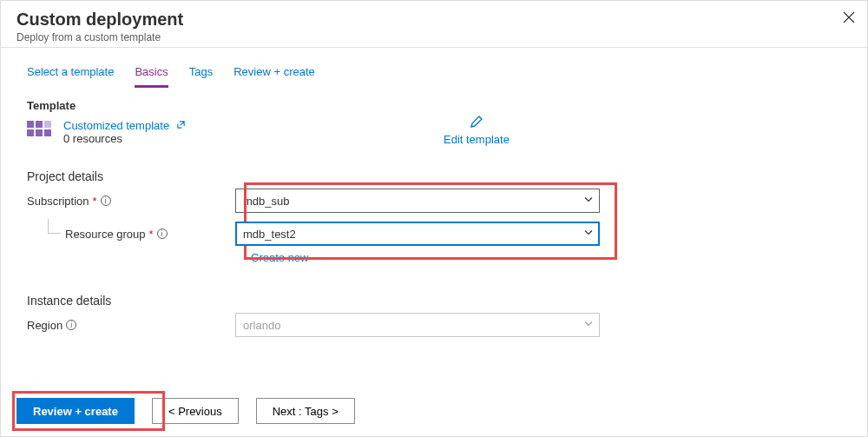  What do you see at coordinates (131, 235) in the screenshot?
I see `resource-group-label: Resource group * i` at bounding box center [131, 235].